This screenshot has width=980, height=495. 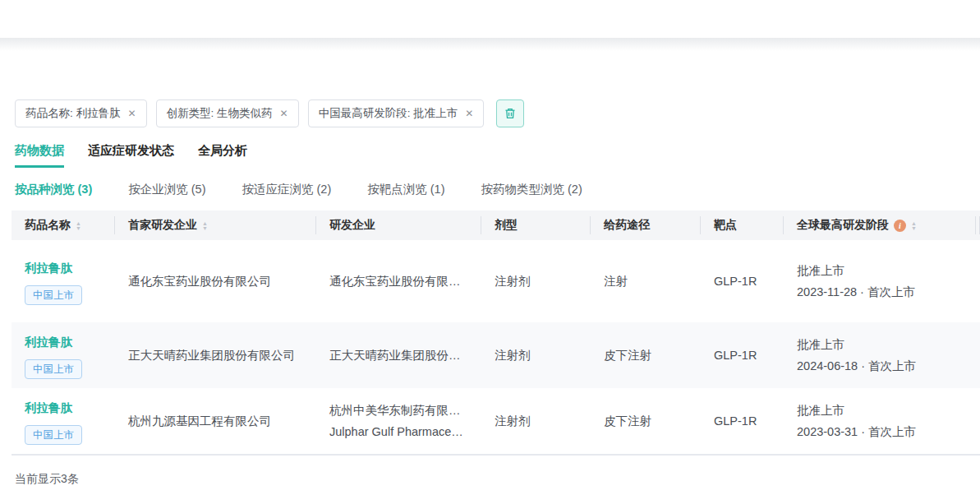 I want to click on cell-first-company: 通化东宝药业股份有限公司, so click(x=215, y=281).